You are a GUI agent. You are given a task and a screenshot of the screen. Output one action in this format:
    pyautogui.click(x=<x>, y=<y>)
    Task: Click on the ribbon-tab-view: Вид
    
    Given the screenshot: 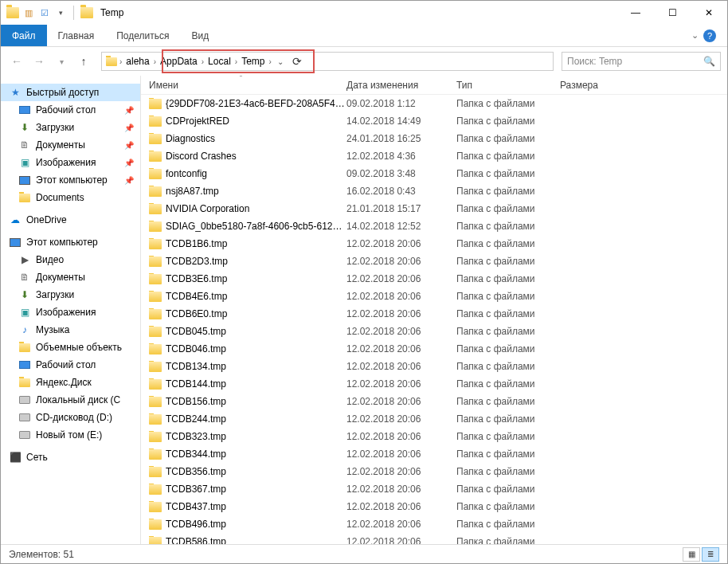 What is the action you would take?
    pyautogui.click(x=200, y=35)
    